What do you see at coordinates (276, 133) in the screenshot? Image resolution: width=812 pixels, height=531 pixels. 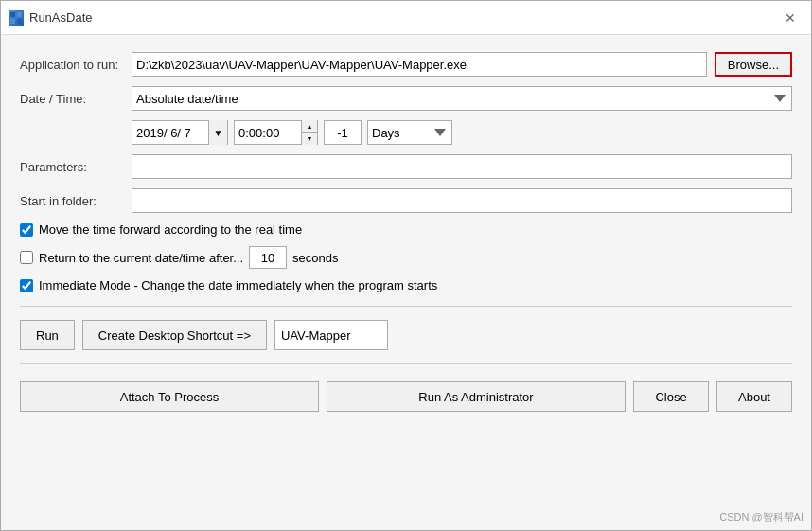 I see `time-field: ▲ ▼` at bounding box center [276, 133].